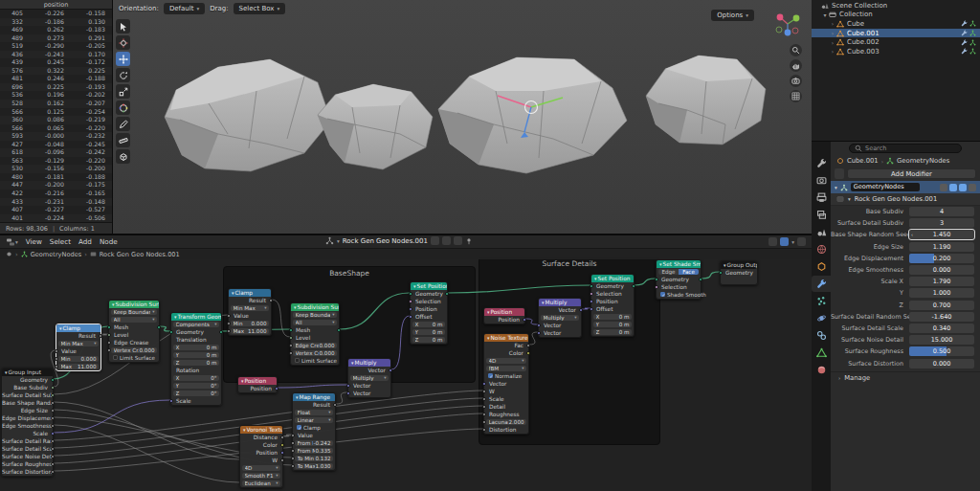 The width and height of the screenshot is (980, 491). What do you see at coordinates (196, 359) in the screenshot?
I see `node-transform-geometry: ▾Transform Geome...Components▾GeometryTr…` at bounding box center [196, 359].